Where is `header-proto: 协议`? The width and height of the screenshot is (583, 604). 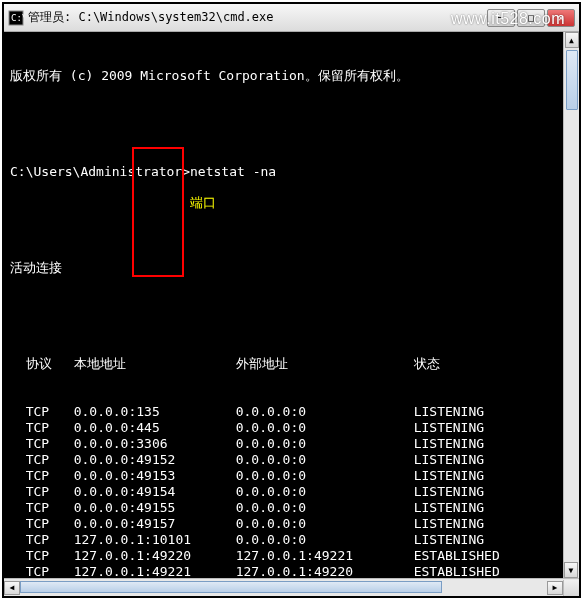 header-proto: 协议 is located at coordinates (50, 364).